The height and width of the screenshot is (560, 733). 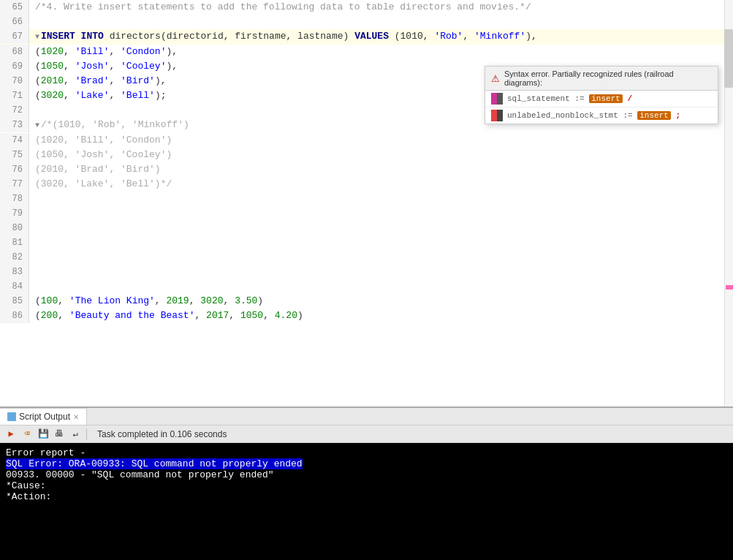 What do you see at coordinates (15, 287) in the screenshot?
I see `line-num-84: 84` at bounding box center [15, 287].